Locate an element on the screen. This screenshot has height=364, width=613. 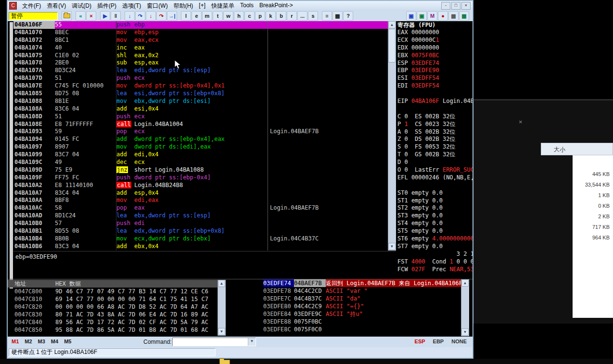
menu-item-options: 选项(T) is located at coordinates (132, 6).